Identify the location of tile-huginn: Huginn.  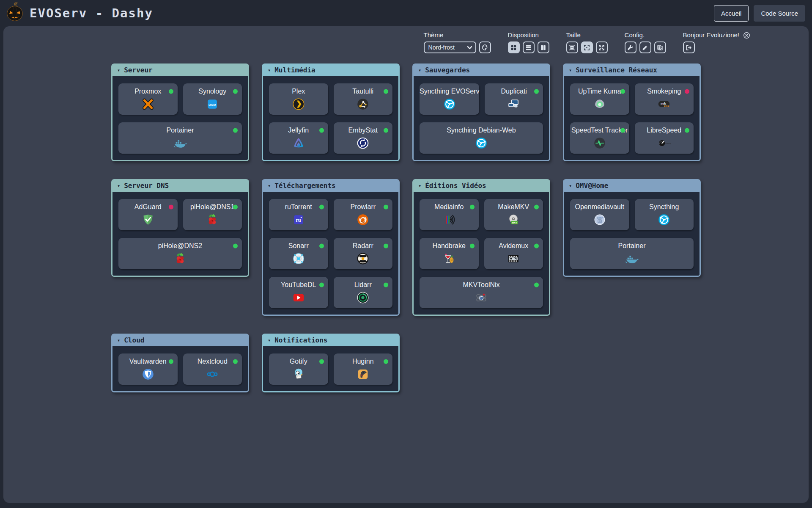
(363, 369).